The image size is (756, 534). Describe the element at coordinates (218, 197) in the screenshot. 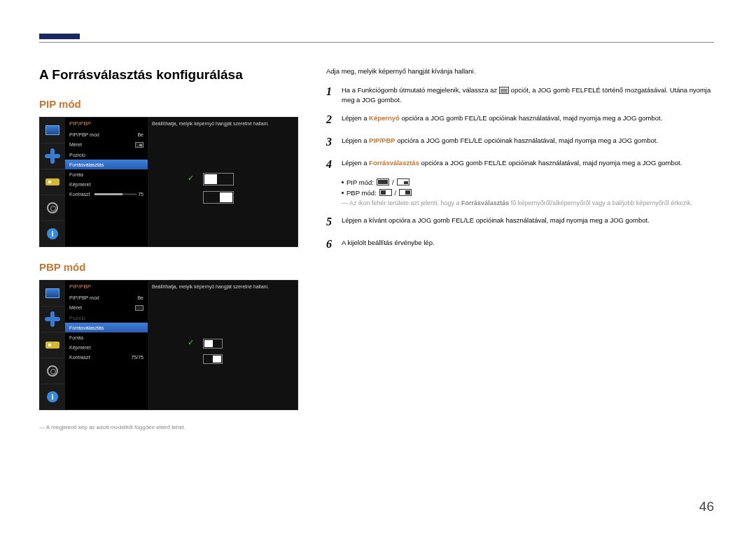

I see `layout-icon-sub` at that location.